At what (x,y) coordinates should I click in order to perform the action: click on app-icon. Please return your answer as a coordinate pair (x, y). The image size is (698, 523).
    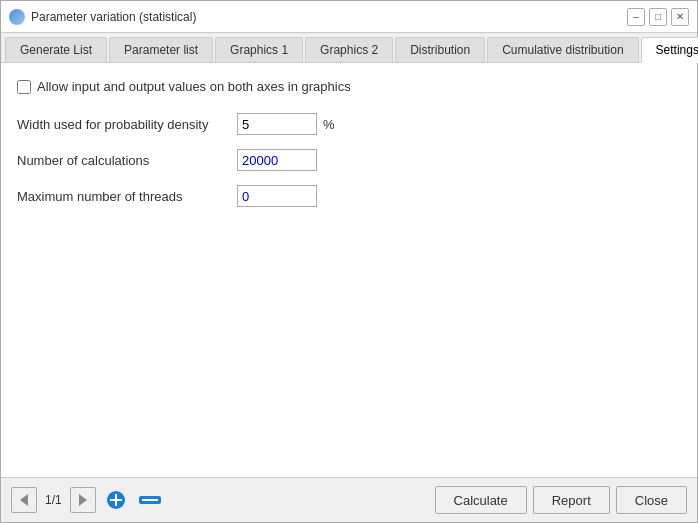
    Looking at the image, I should click on (17, 17).